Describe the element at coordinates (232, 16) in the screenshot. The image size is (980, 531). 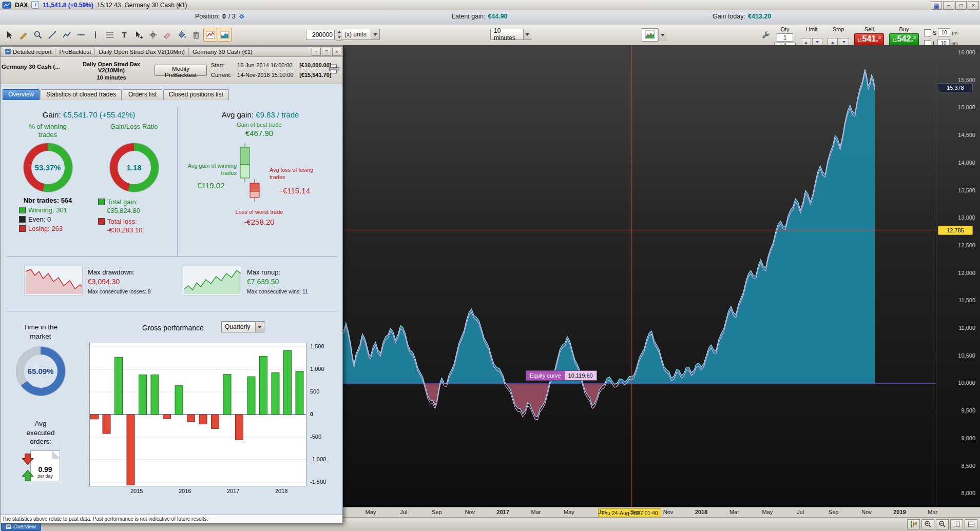
I see `position-max: / 3` at that location.